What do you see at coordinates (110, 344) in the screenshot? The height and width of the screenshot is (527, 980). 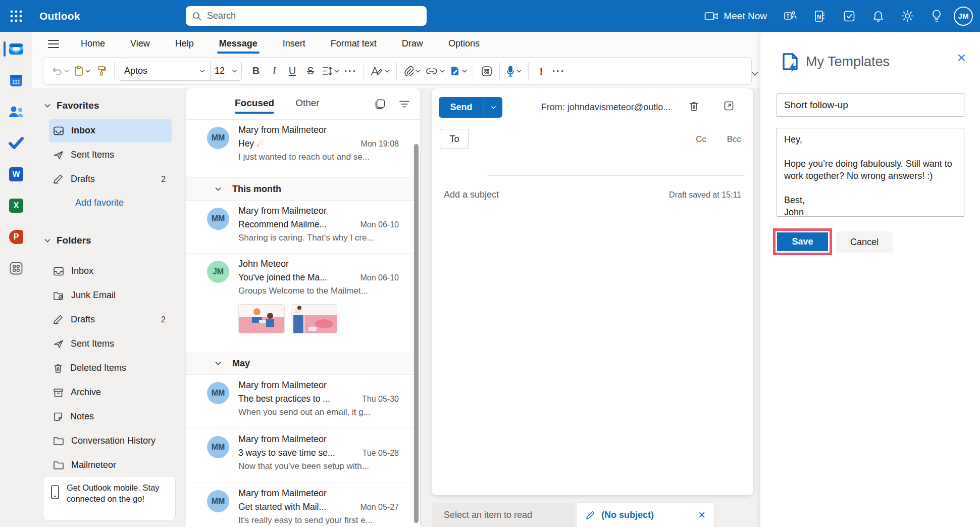 I see `sidebar-item-sent-items: Sent Items` at bounding box center [110, 344].